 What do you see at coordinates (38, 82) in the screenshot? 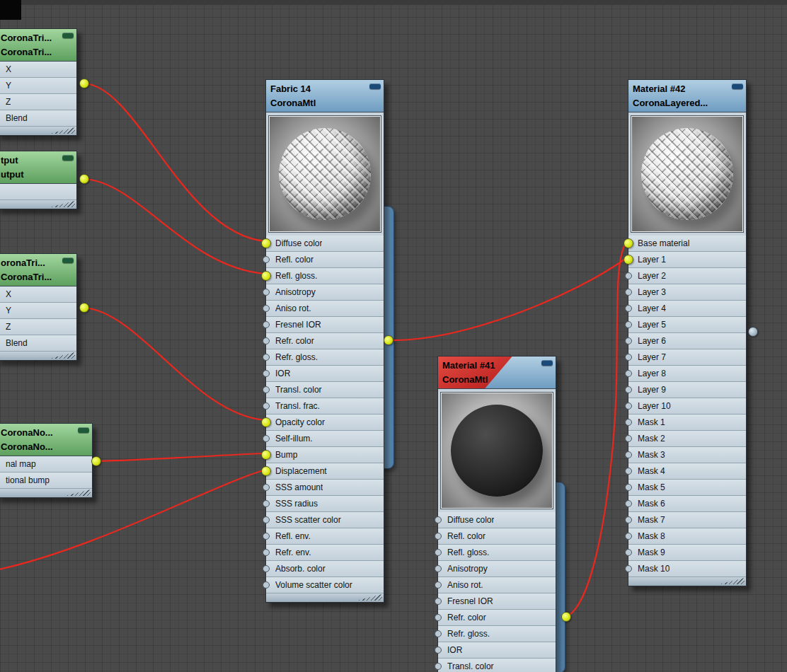
I see `node-corona-triplanar-top: CoronaTri... CoronaTri... XYZBlend` at bounding box center [38, 82].